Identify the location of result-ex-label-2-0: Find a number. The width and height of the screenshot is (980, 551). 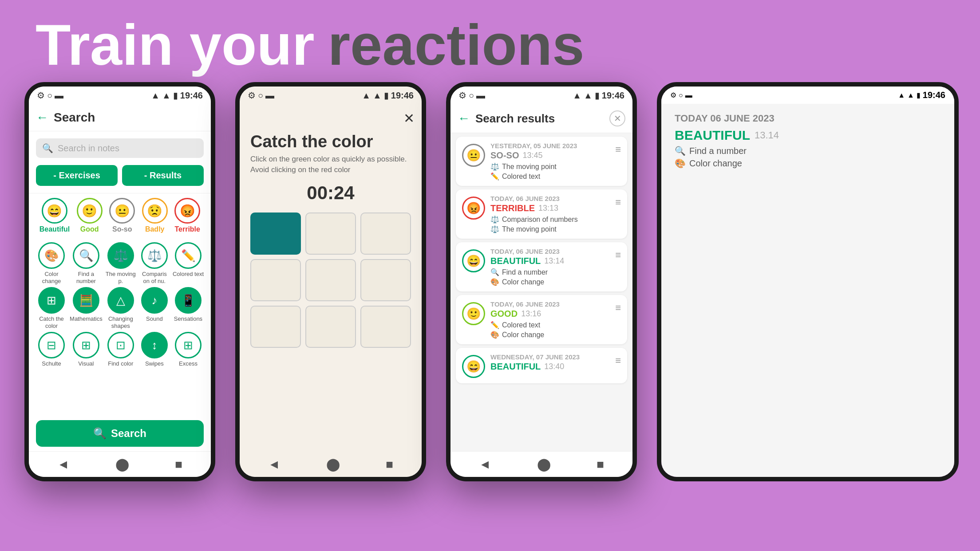
(525, 272).